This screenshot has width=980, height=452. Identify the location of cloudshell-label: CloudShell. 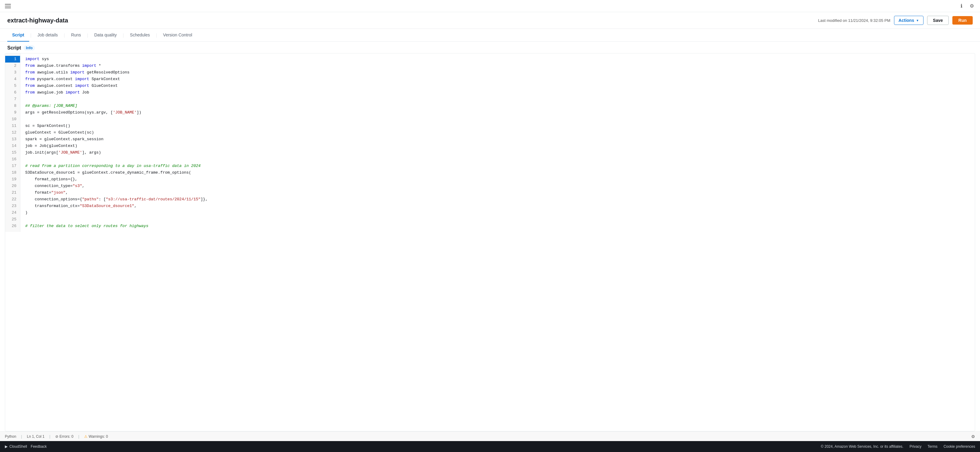
(18, 446).